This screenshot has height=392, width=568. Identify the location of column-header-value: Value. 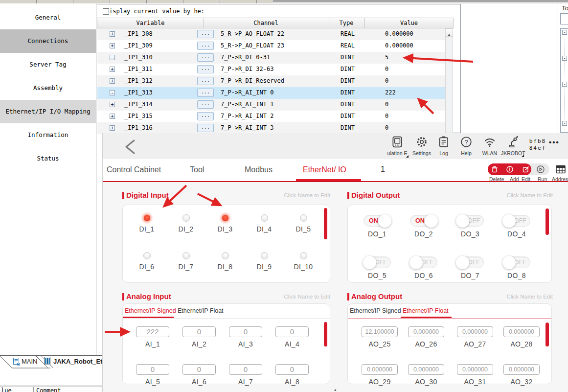
(409, 23).